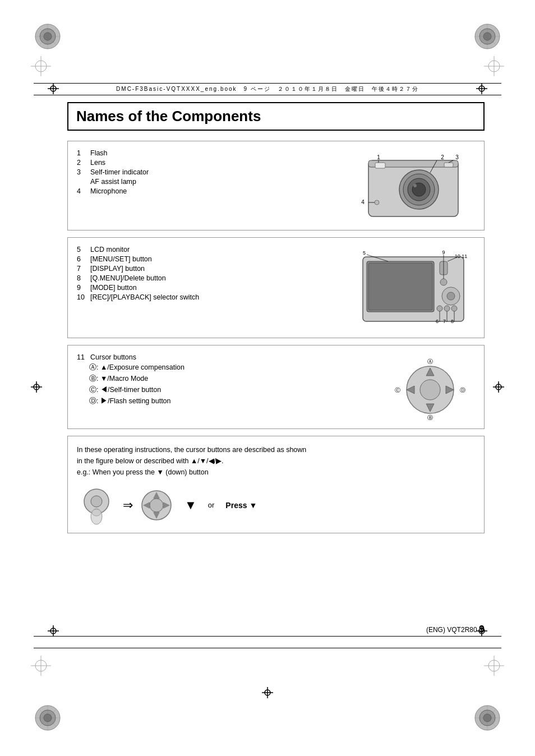 The height and width of the screenshot is (756, 535). Describe the element at coordinates (430, 417) in the screenshot. I see `svg-text: Ⓑ` at that location.